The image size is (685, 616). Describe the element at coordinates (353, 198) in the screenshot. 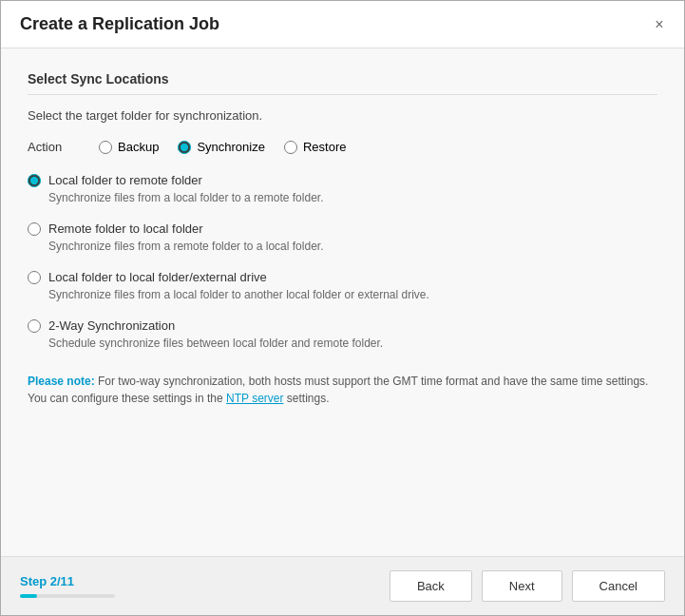

I see `local-to-remote-desc: Synchronize files from a local folder to…` at that location.